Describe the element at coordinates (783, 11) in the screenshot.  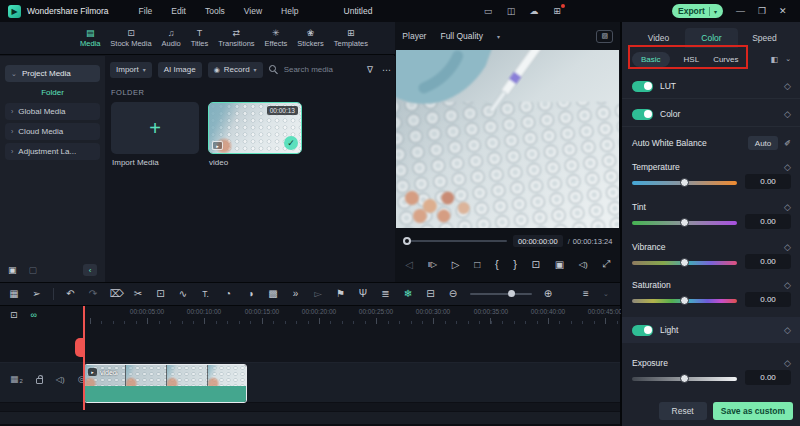
I see `close-button: ✕` at that location.